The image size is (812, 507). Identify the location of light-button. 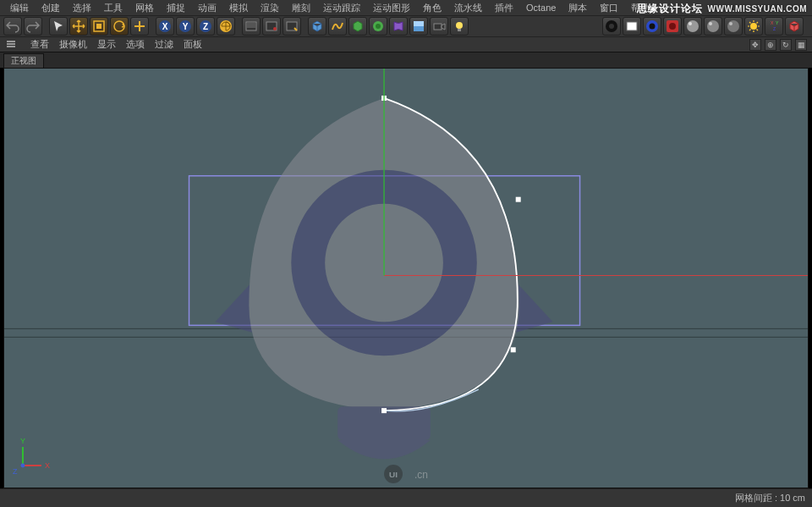
(459, 26).